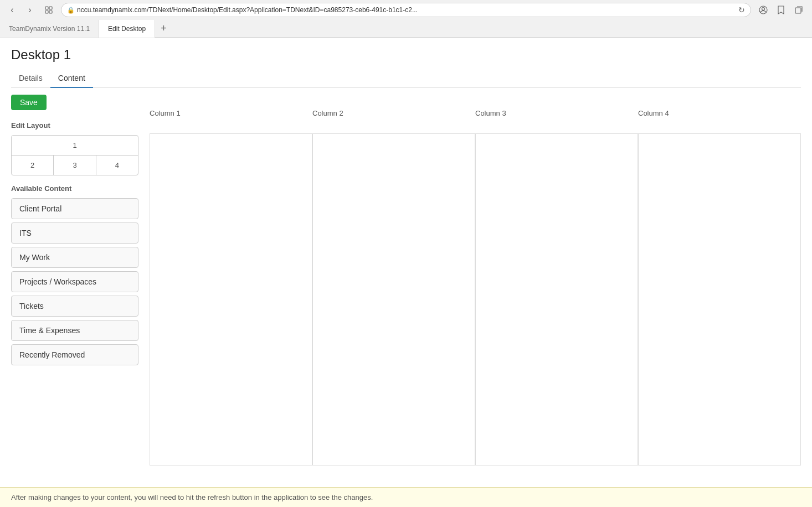 This screenshot has height=507, width=812. Describe the element at coordinates (30, 10) in the screenshot. I see `forward-button: ›` at that location.